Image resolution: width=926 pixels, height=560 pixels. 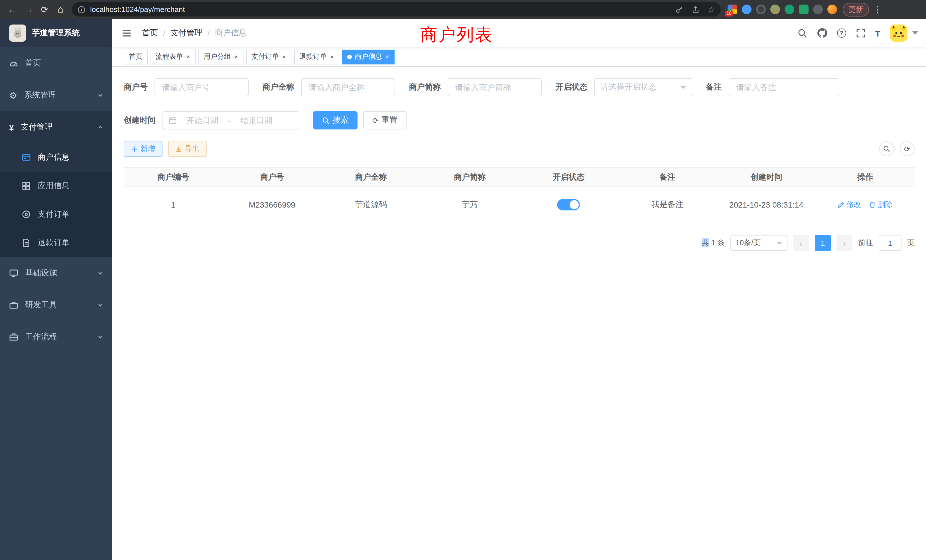 I want to click on merchant-no-input, so click(x=201, y=87).